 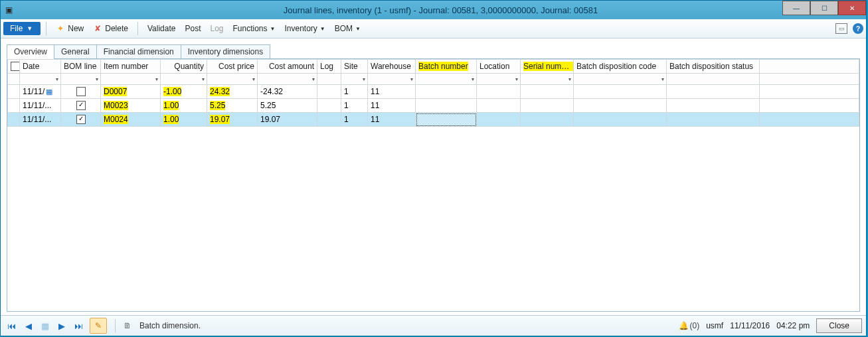 What do you see at coordinates (41, 80) in the screenshot?
I see `filter-date: ▾` at bounding box center [41, 80].